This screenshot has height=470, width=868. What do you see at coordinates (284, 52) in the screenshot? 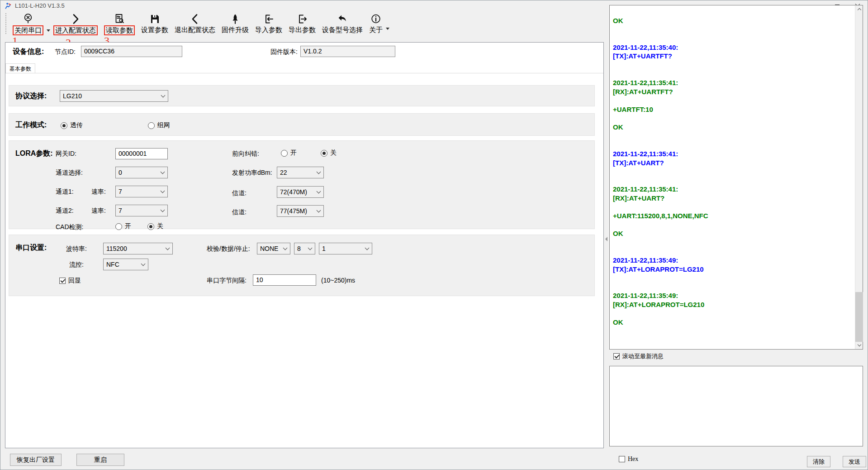
I see `firmware-version-label: 固件版本:` at bounding box center [284, 52].